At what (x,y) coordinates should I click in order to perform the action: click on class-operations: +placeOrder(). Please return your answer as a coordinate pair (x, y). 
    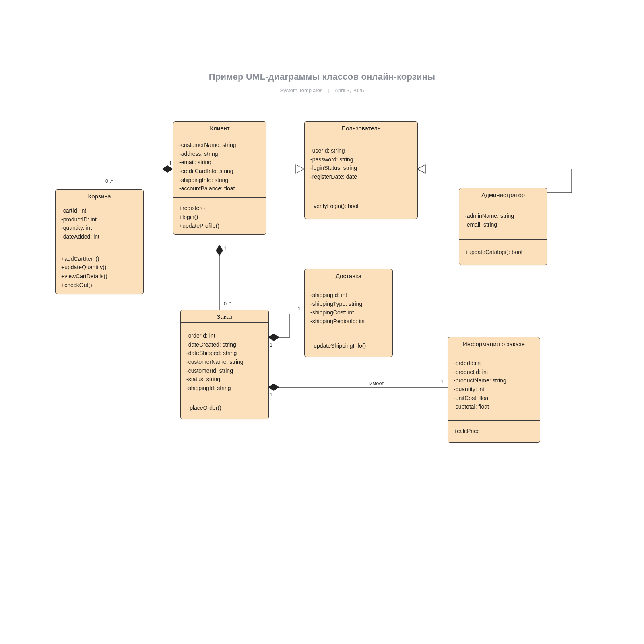
    Looking at the image, I should click on (225, 408).